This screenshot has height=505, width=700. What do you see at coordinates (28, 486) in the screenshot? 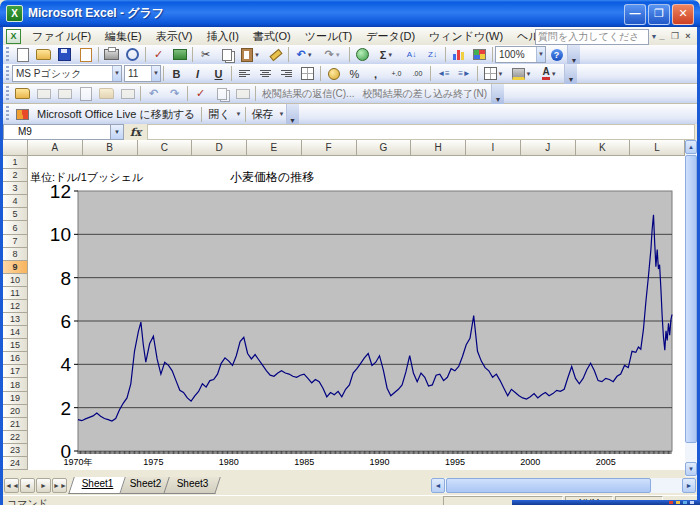
I see `previous-sheet-button: ◄` at bounding box center [28, 486].